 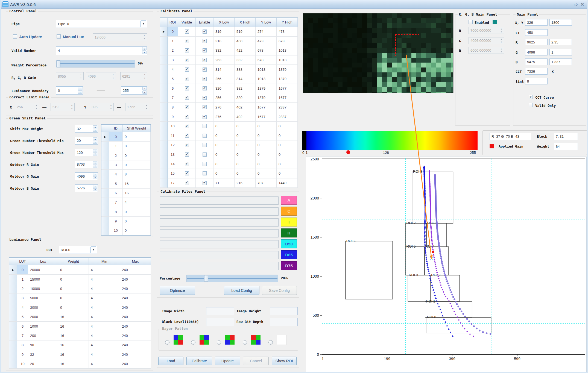 What do you see at coordinates (204, 126) in the screenshot?
I see `checkbox-unchecked` at bounding box center [204, 126].